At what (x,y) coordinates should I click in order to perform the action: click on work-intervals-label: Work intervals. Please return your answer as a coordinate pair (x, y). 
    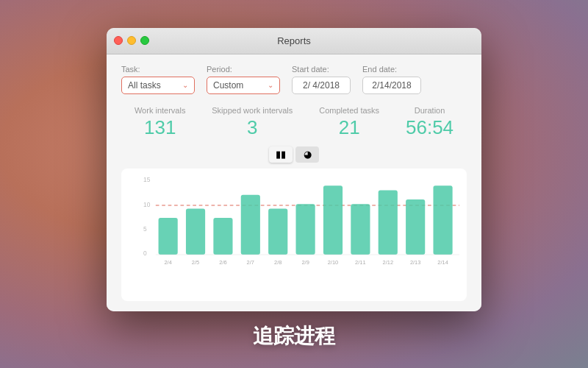
    Looking at the image, I should click on (160, 110).